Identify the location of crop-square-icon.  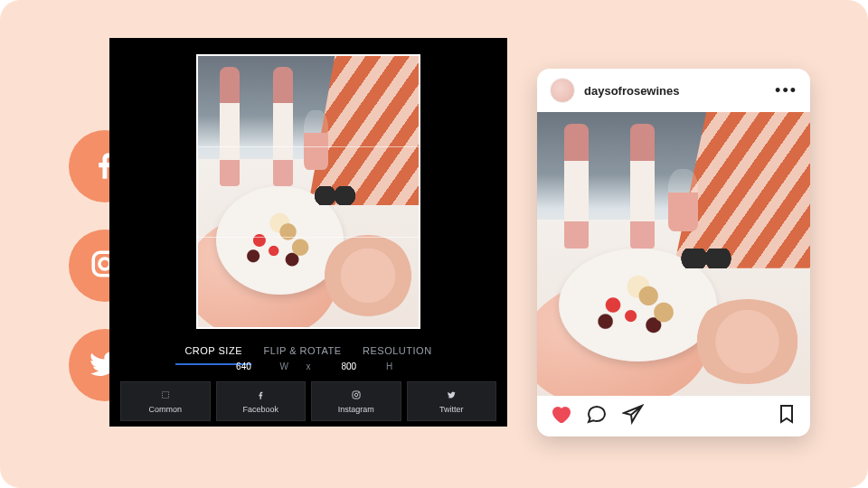
(165, 396).